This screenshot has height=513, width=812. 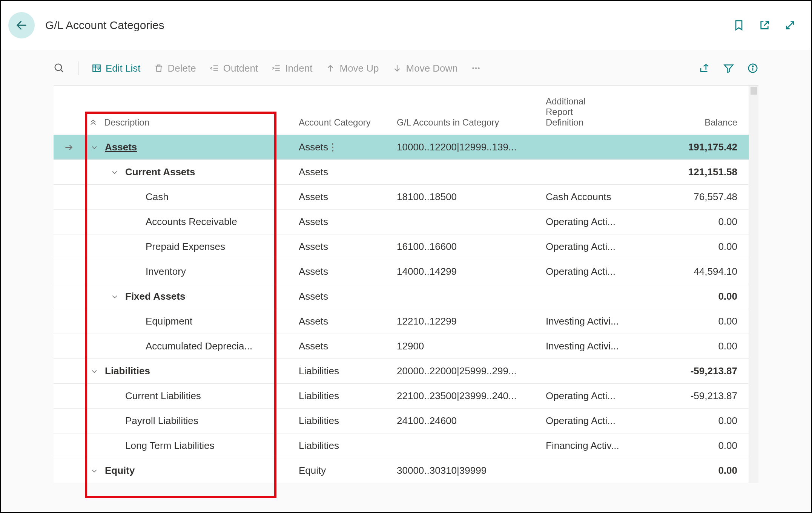 What do you see at coordinates (401, 421) in the screenshot?
I see `table-row: Payroll LiabilitiesLiabilities24100..246…` at bounding box center [401, 421].